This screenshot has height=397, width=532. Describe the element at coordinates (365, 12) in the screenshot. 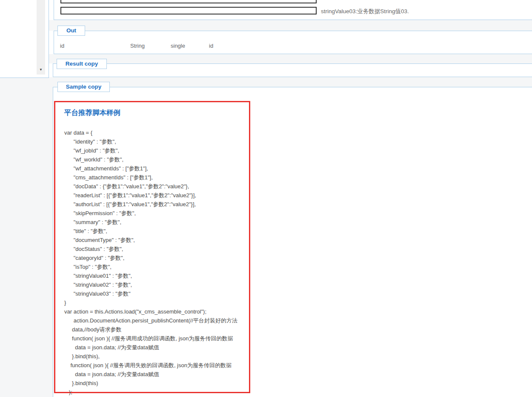

I see `stringvalue03-label: stringValue03:业务数据String值03.` at that location.